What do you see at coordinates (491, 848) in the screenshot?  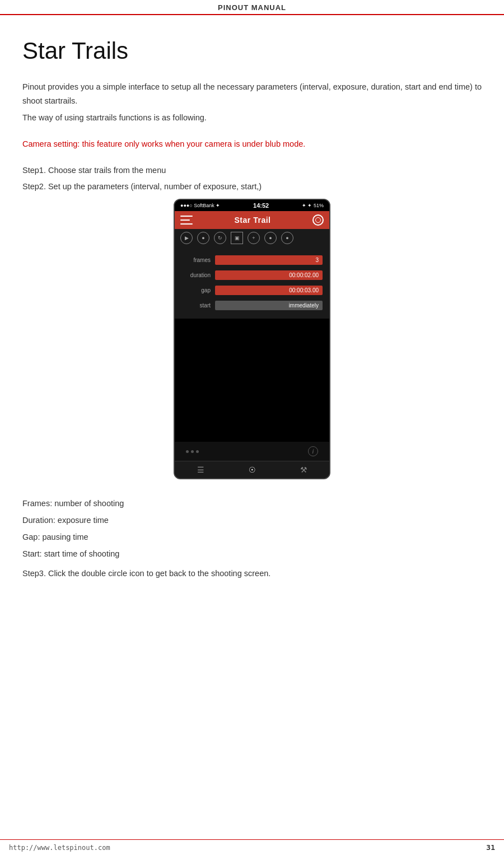 I see `page-number: 31` at bounding box center [491, 848].